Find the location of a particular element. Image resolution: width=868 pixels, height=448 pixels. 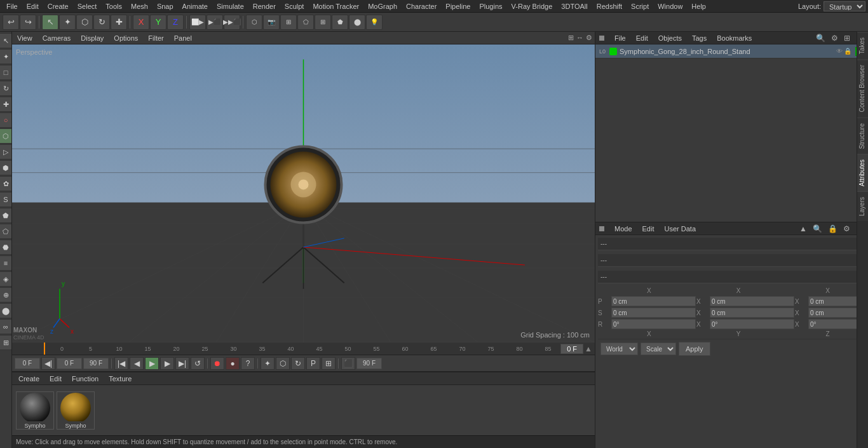

left-tool-5: ✚ is located at coordinates (6, 104).